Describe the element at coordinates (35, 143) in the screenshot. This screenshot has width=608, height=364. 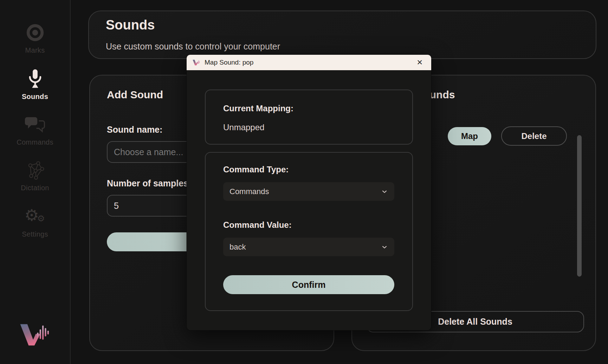
I see `sidebar-item-label: Commands` at that location.